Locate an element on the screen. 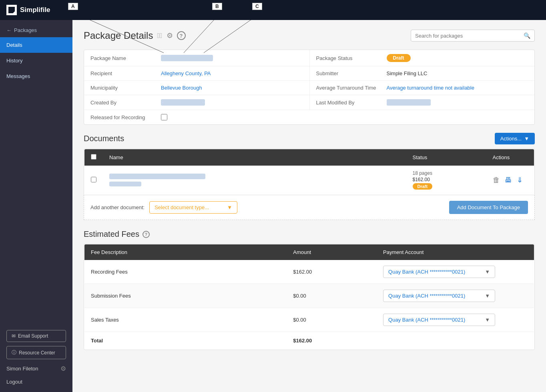 Image resolution: width=546 pixels, height=392 pixels. sidebar-item-details: Details is located at coordinates (36, 45).